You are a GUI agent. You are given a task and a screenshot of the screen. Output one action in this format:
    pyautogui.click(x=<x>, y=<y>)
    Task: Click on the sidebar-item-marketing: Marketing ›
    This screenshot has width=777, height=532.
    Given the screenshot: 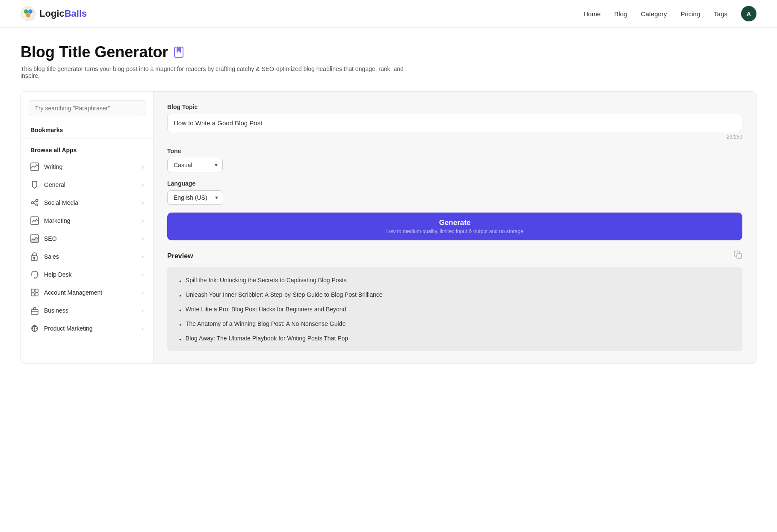 What is the action you would take?
    pyautogui.click(x=87, y=221)
    